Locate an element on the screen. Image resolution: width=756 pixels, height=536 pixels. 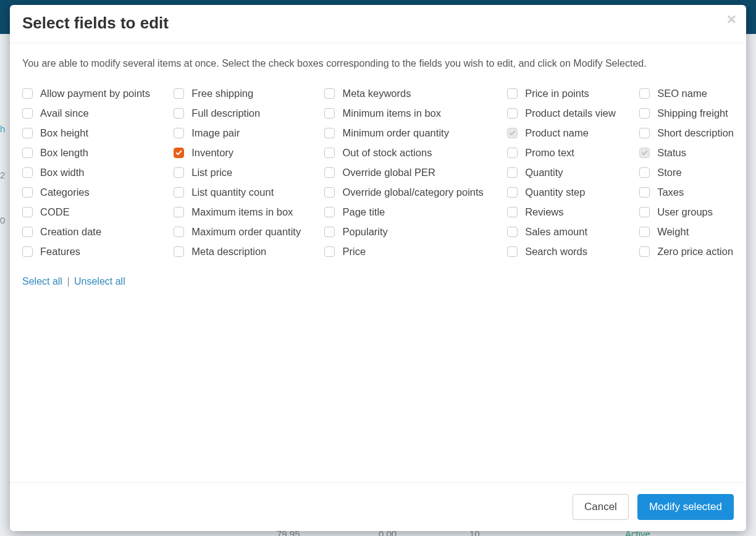
field-option: Creation date is located at coordinates (86, 232).